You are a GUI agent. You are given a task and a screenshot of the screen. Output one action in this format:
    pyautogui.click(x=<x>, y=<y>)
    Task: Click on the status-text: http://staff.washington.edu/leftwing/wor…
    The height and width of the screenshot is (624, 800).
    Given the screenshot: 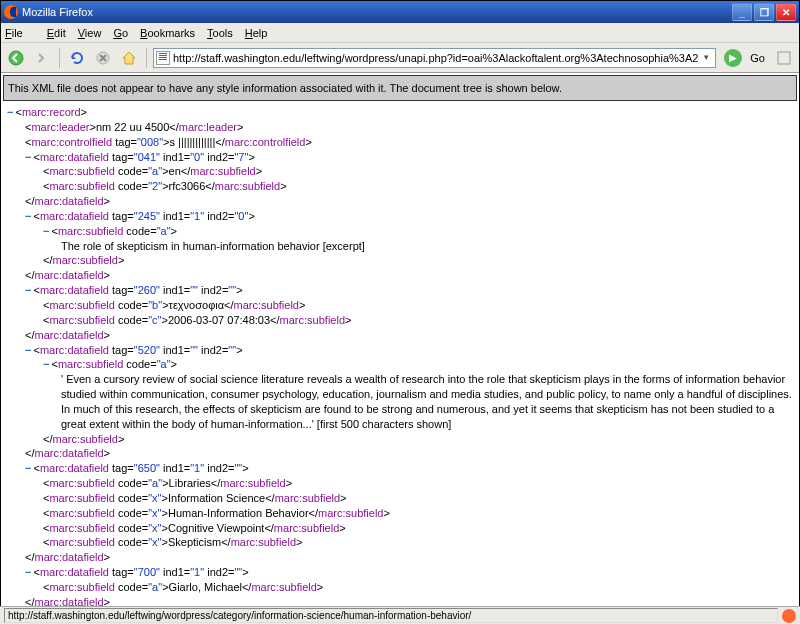 What is the action you would take?
    pyautogui.click(x=391, y=616)
    